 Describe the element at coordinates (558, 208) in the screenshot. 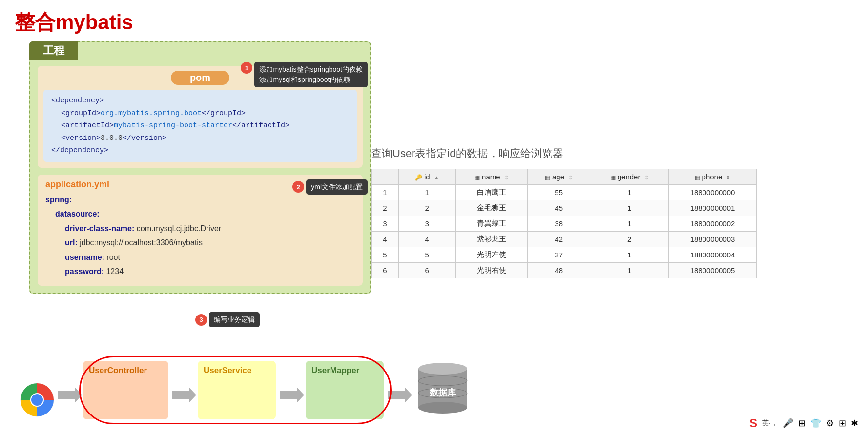

I see `cell-age: 45` at that location.